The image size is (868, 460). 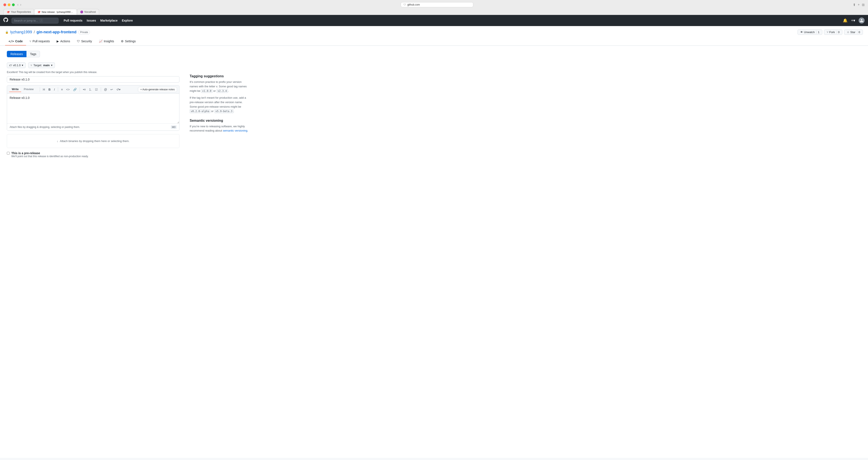 I want to click on sidebar-column: Tagging suggestions It's common practice…, so click(x=220, y=110).